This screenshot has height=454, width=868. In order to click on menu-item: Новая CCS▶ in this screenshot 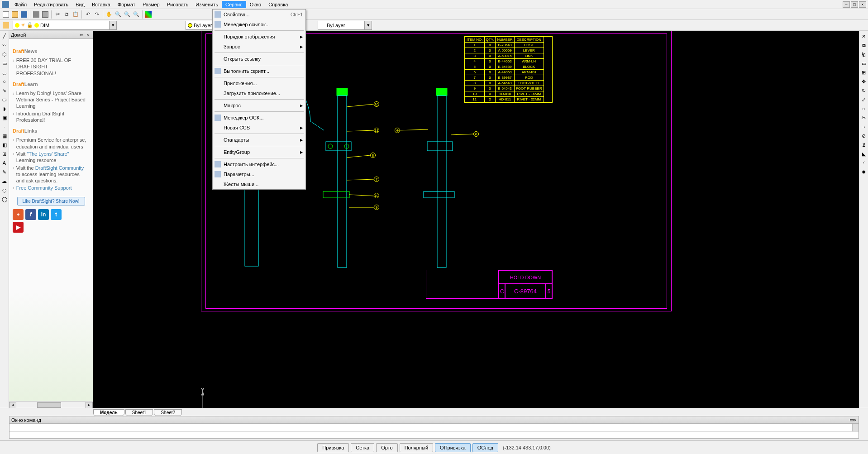, I will do `click(259, 128)`.